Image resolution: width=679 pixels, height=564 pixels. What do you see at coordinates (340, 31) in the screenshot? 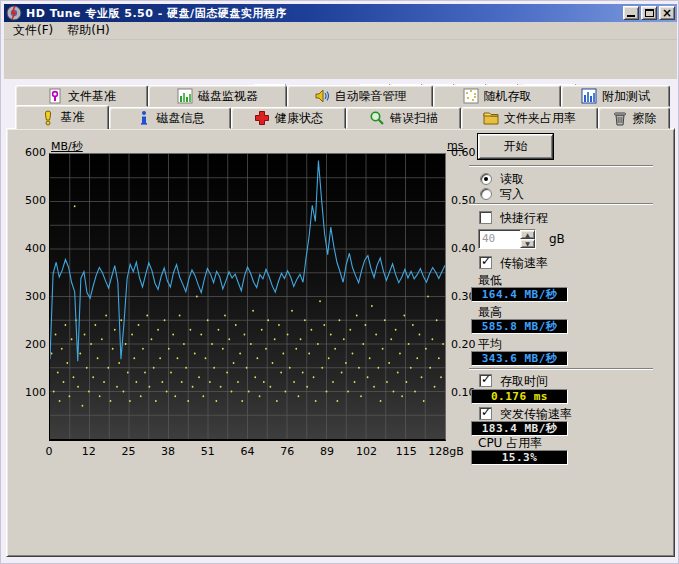
I see `menu-bar: 文件(F) 帮助(H)` at bounding box center [340, 31].